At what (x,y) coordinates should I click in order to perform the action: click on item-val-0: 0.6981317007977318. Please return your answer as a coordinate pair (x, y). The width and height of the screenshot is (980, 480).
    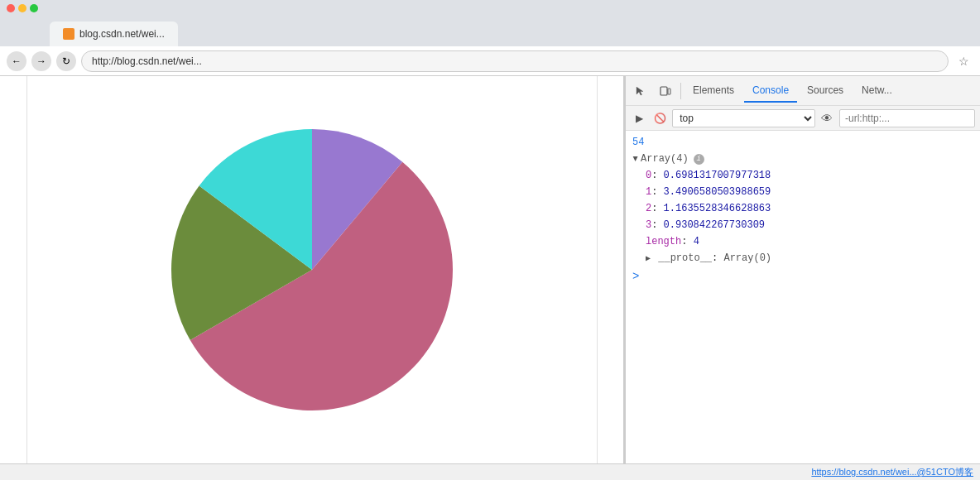
    Looking at the image, I should click on (718, 175).